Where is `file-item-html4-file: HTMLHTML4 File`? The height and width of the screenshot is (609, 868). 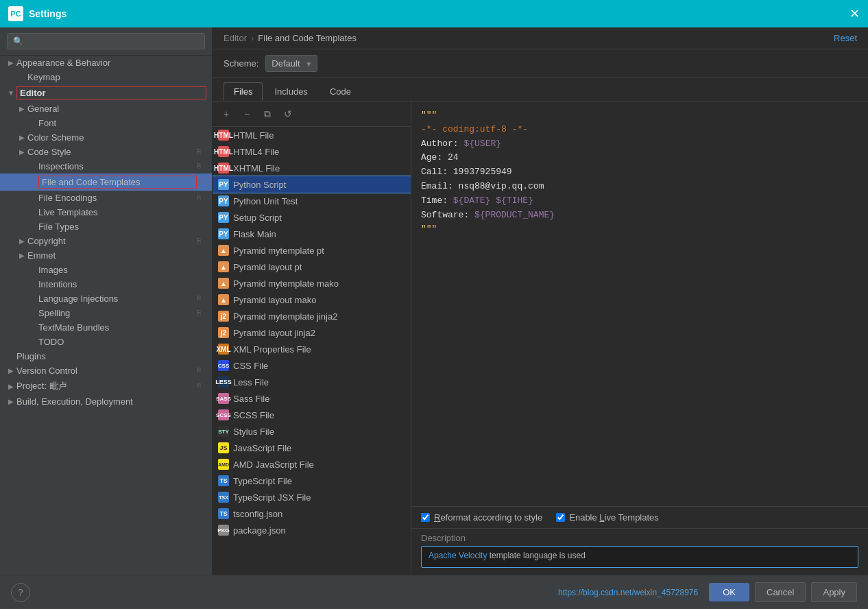
file-item-html4-file: HTMLHTML4 File is located at coordinates (311, 152).